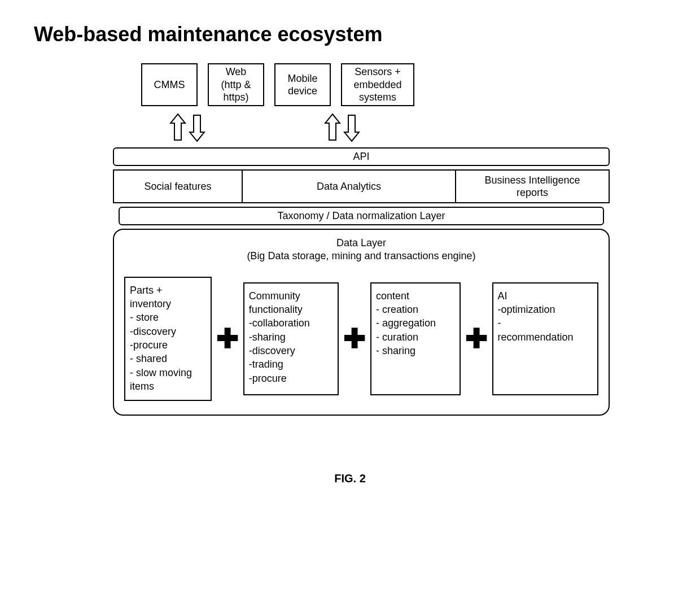 Image resolution: width=700 pixels, height=615 pixels. Describe the element at coordinates (532, 186) in the screenshot. I see `box-bi-reports: Business Intelligence reports` at that location.